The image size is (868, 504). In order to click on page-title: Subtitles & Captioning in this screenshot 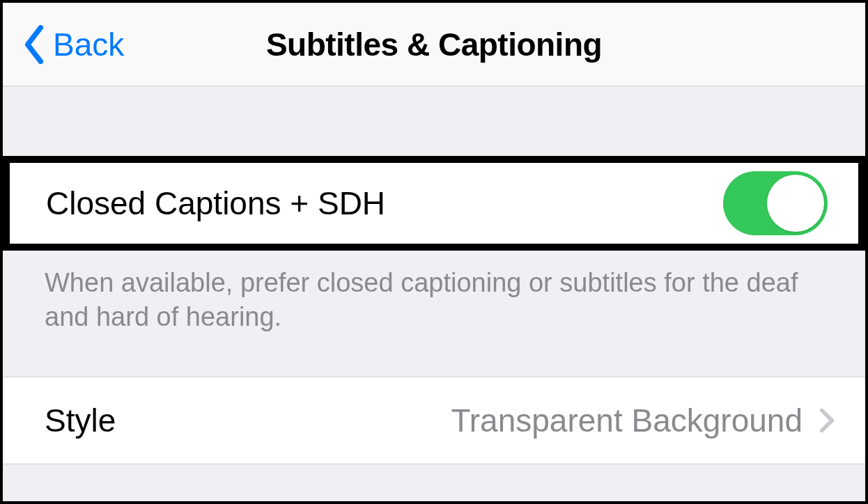, I will do `click(434, 45)`.